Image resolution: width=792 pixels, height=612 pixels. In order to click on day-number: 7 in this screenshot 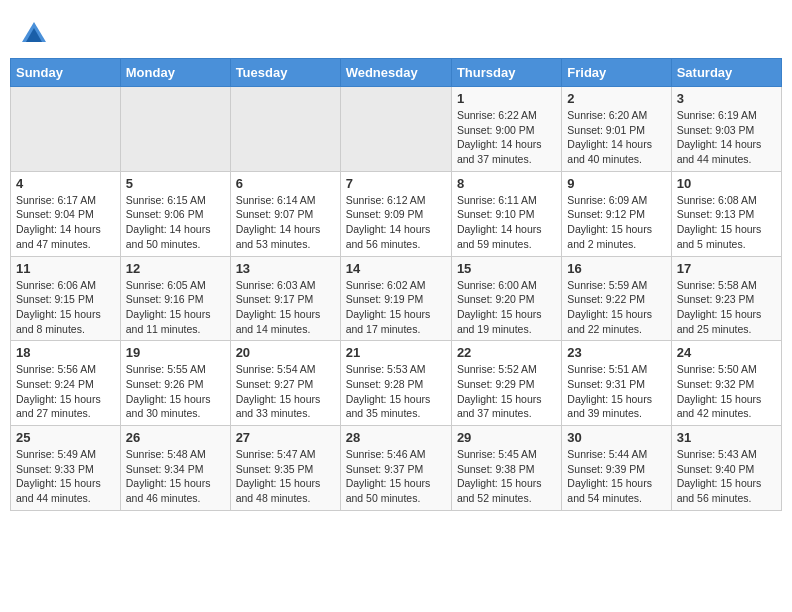, I will do `click(396, 184)`.